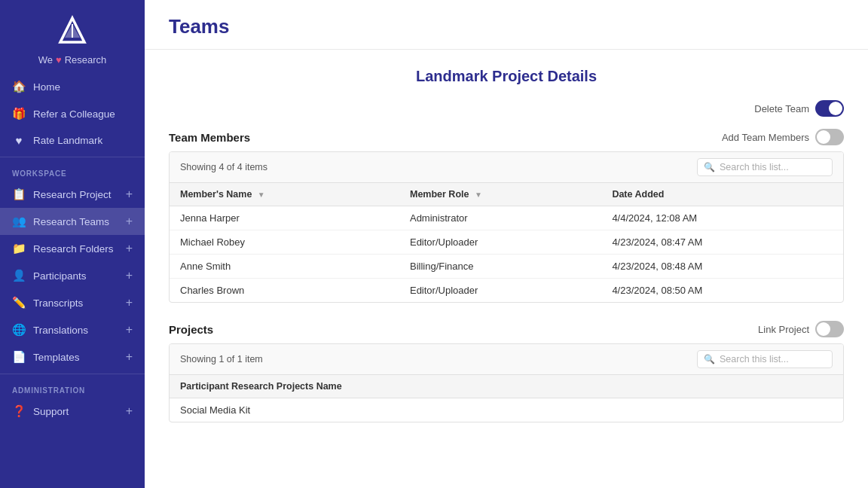 The height and width of the screenshot is (488, 868). I want to click on admin-section-label: ADMINISTRATION, so click(72, 387).